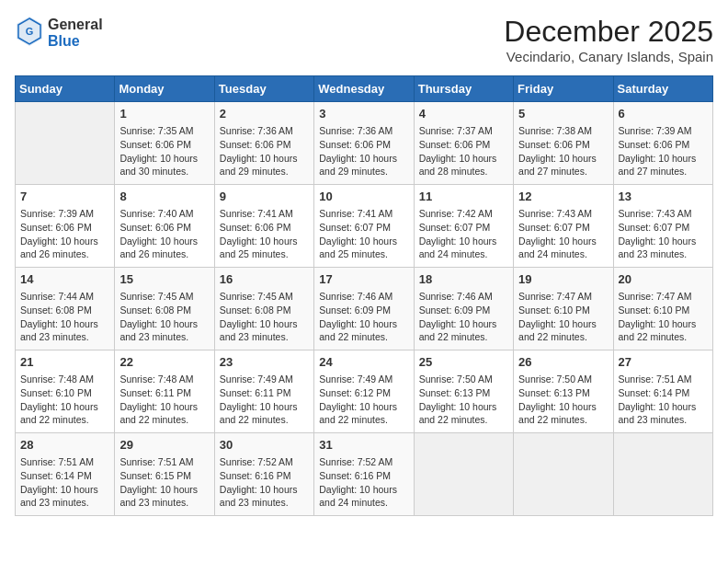 Image resolution: width=728 pixels, height=563 pixels. I want to click on day-info: Sunrise: 7:49 AMSunset: 6:11 PMDaylight:…, so click(265, 399).